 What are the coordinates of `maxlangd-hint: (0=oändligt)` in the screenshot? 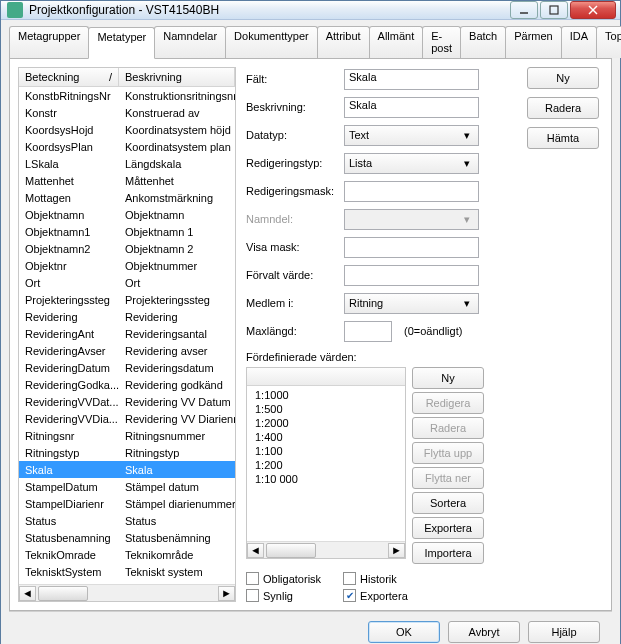 It's located at (433, 331).